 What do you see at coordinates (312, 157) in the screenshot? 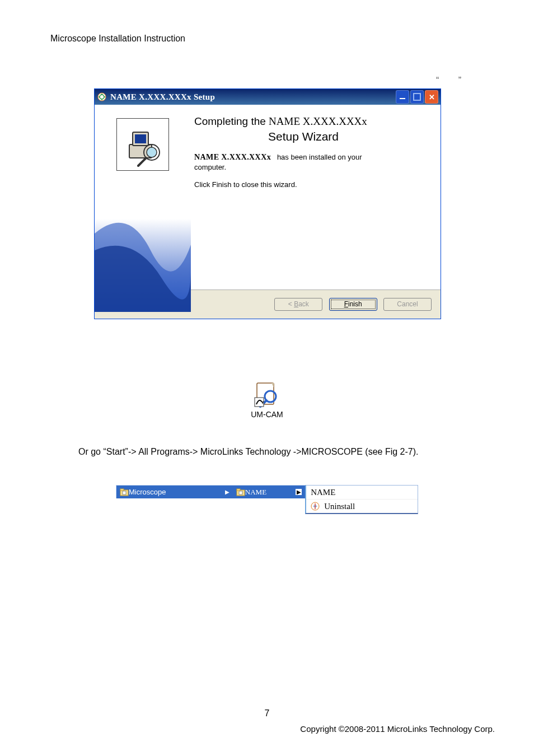
I see `wizard-body-line1: NAME X.XXX.XXXx has been installed on yo…` at bounding box center [312, 157].